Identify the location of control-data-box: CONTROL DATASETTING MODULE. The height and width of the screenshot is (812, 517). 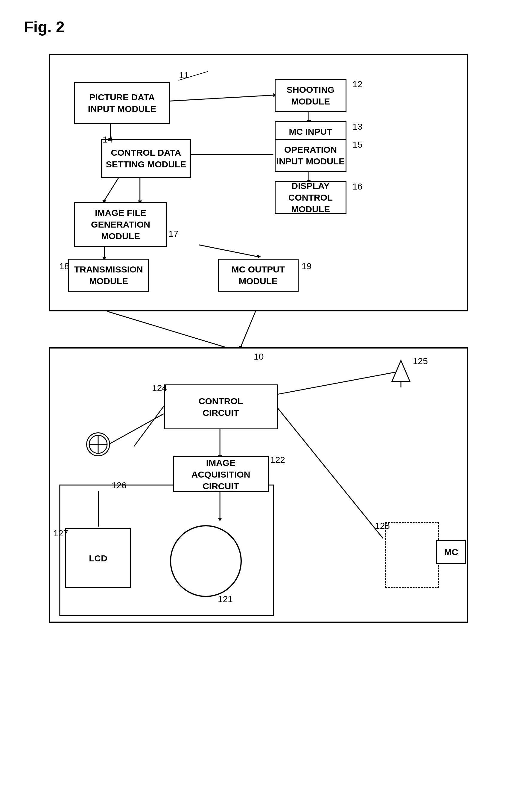
(146, 158).